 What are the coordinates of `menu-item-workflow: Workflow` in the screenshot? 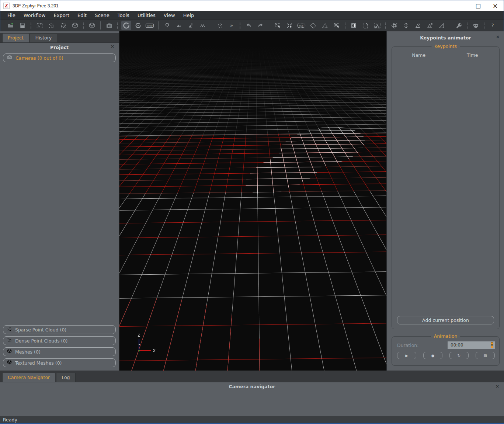 It's located at (35, 15).